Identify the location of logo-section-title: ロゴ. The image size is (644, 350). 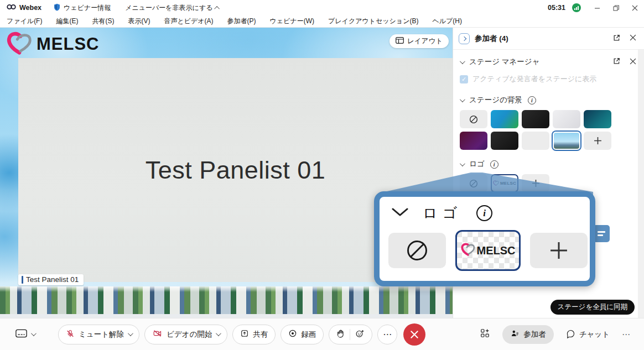
(477, 164).